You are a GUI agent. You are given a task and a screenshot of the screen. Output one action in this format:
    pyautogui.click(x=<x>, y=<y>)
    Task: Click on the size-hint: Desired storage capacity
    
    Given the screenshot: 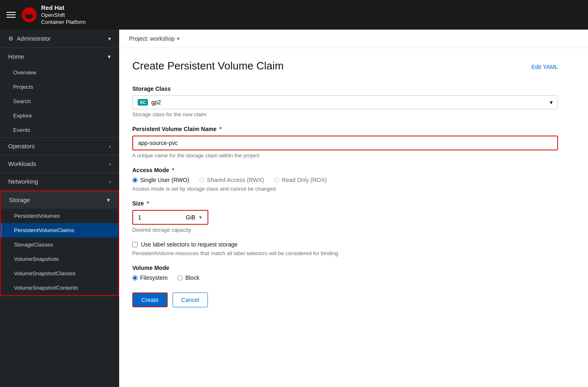 What is the action you would take?
    pyautogui.click(x=345, y=230)
    